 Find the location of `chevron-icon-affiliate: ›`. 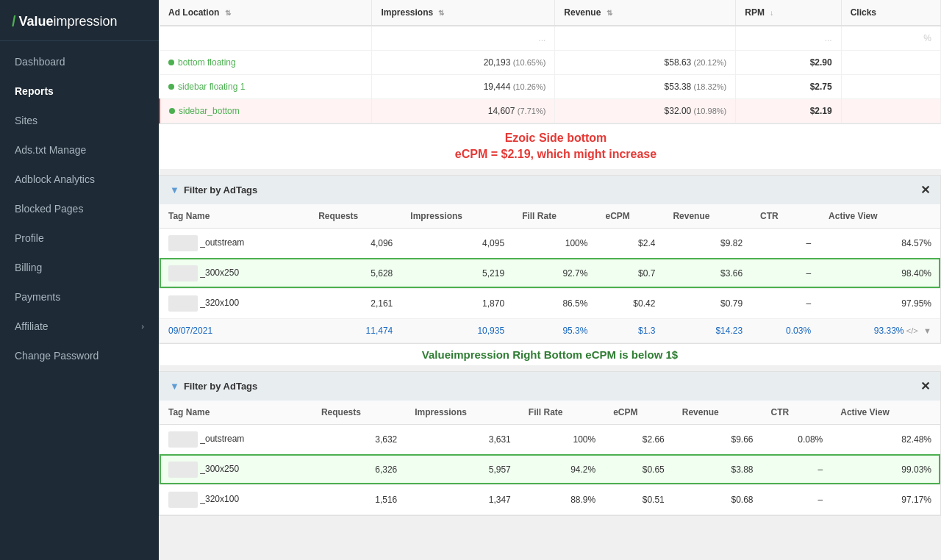

chevron-icon-affiliate: › is located at coordinates (143, 326).